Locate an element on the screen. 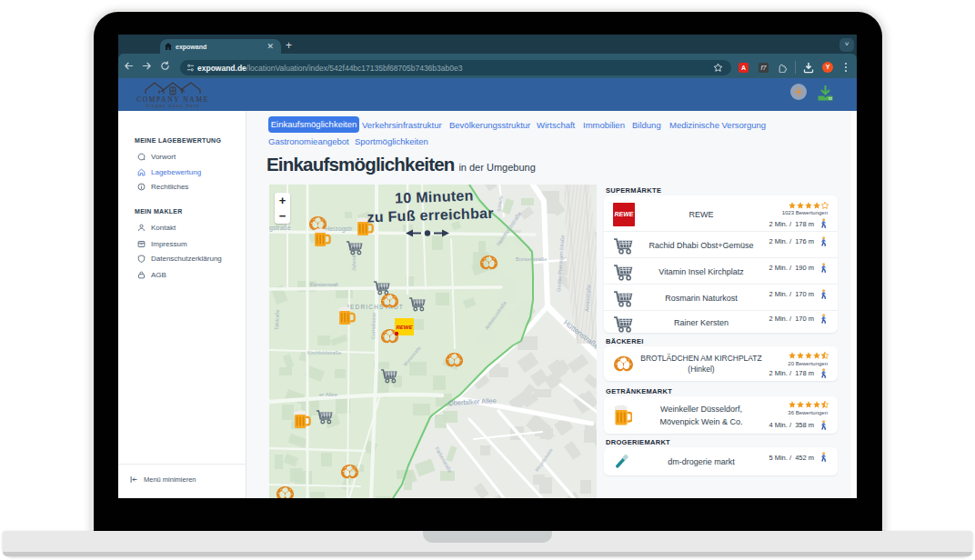 The height and width of the screenshot is (560, 975). svg-text: Herzogstr is located at coordinates (338, 229).